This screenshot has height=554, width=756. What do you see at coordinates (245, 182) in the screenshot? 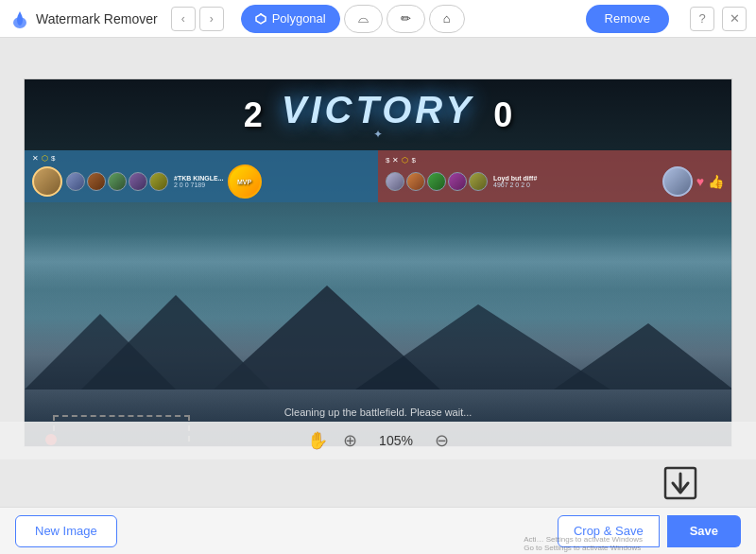
I see `mvp-badge: MVP` at bounding box center [245, 182].